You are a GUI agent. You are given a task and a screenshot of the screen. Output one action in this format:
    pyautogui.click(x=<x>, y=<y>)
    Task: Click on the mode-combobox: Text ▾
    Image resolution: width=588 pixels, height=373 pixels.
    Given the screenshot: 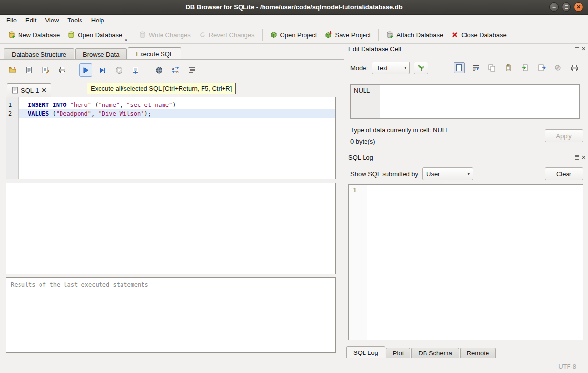 What is the action you would take?
    pyautogui.click(x=391, y=68)
    